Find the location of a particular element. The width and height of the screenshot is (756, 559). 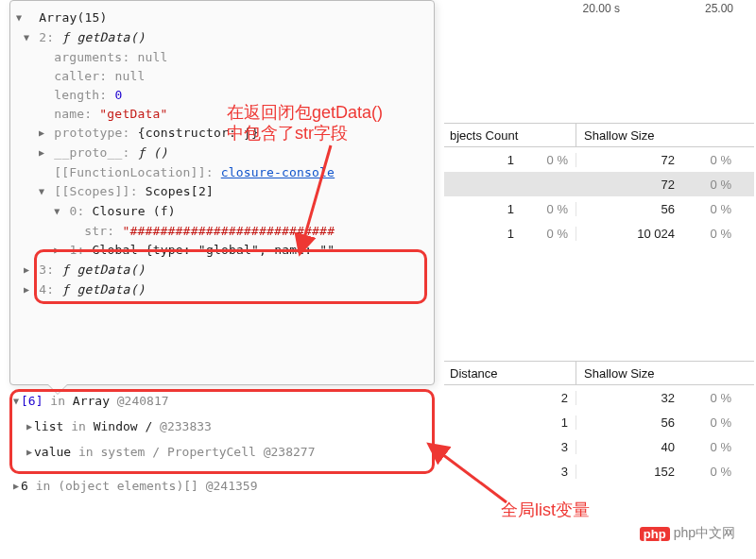

scope-0-str: str: "########################### is located at coordinates (222, 231).